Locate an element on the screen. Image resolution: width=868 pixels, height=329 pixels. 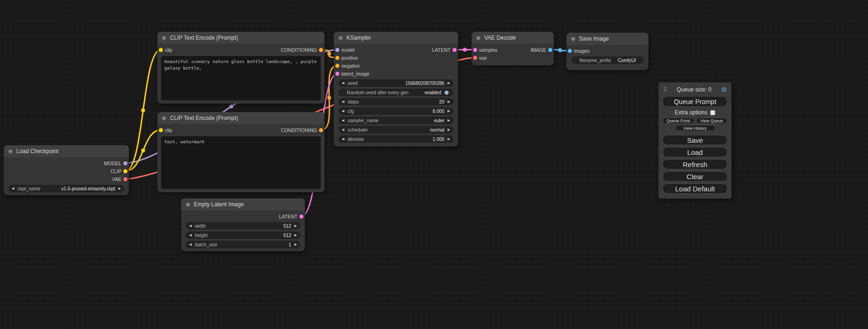
node-title-bar: Save Image is located at coordinates (607, 39).